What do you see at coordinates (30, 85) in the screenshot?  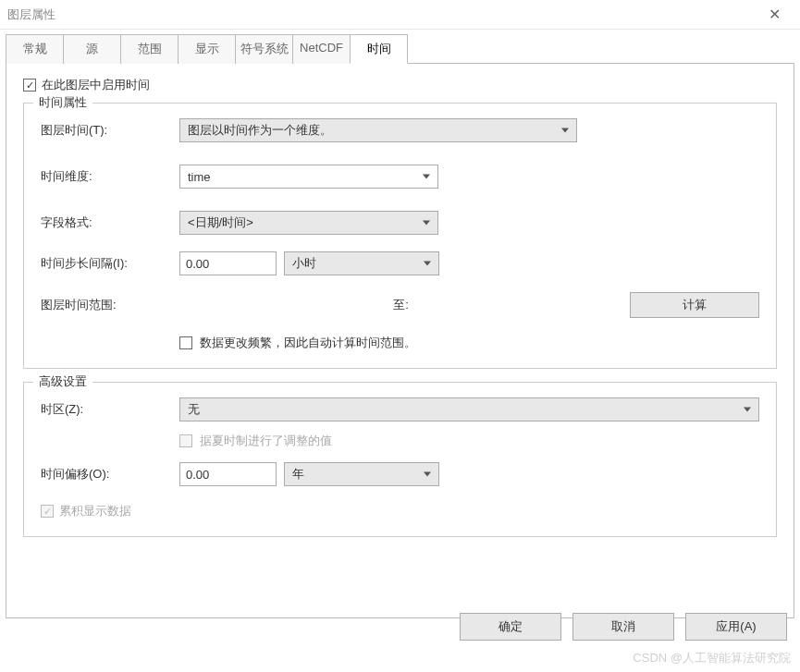 I see `enable-time-checkbox` at bounding box center [30, 85].